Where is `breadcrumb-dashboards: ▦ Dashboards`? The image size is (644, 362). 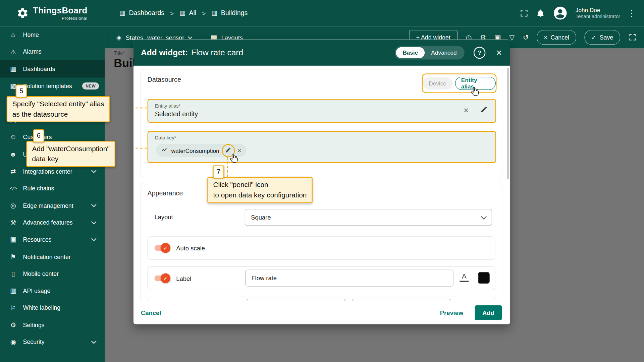
breadcrumb-dashboards: ▦ Dashboards is located at coordinates (142, 13).